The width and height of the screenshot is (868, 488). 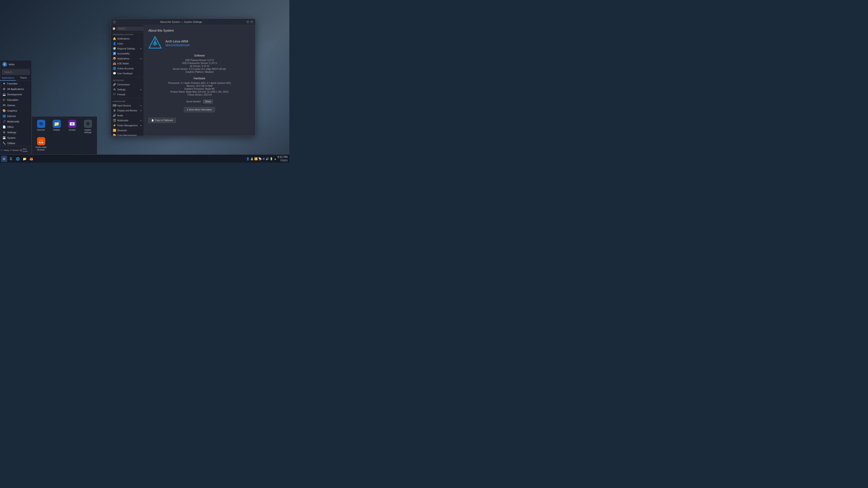 What do you see at coordinates (127, 44) in the screenshot?
I see `nav-users: 👤 Users` at bounding box center [127, 44].